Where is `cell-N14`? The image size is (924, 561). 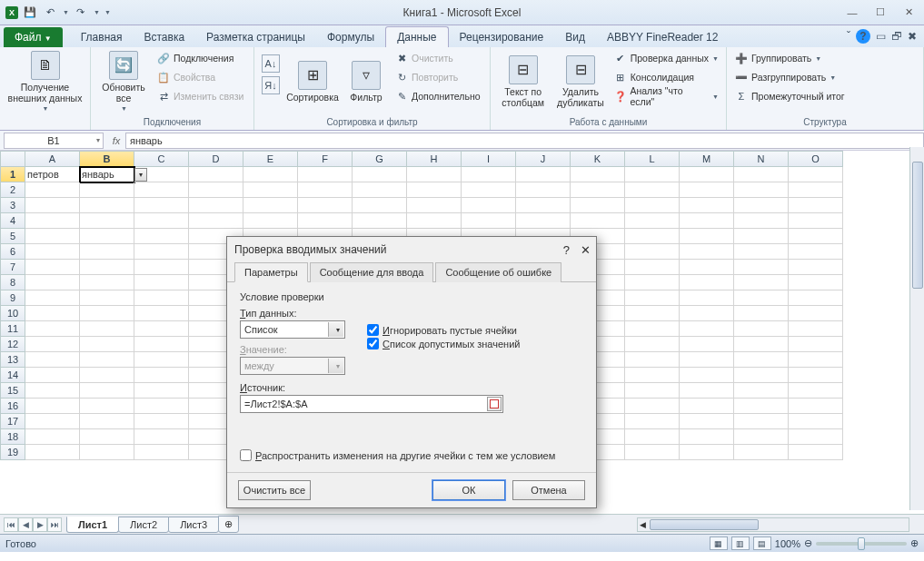 cell-N14 is located at coordinates (761, 376).